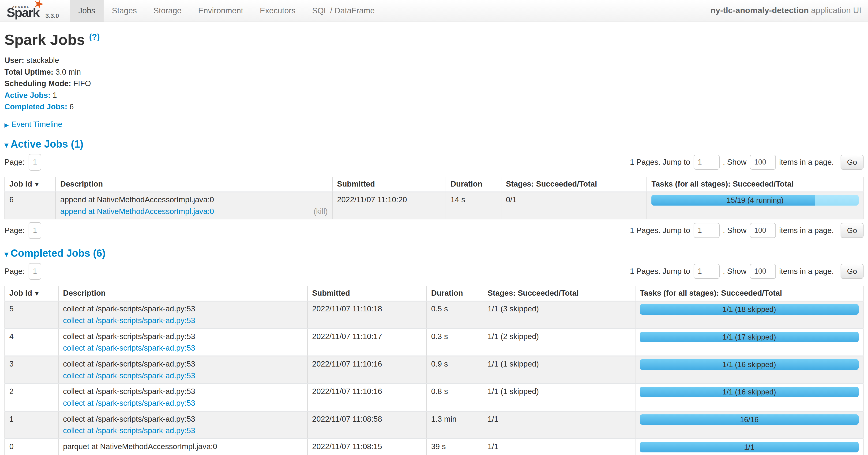 This screenshot has height=455, width=868. I want to click on table-row: 0 parquet at NativeMethodAccessorImpl.ja…, so click(434, 447).